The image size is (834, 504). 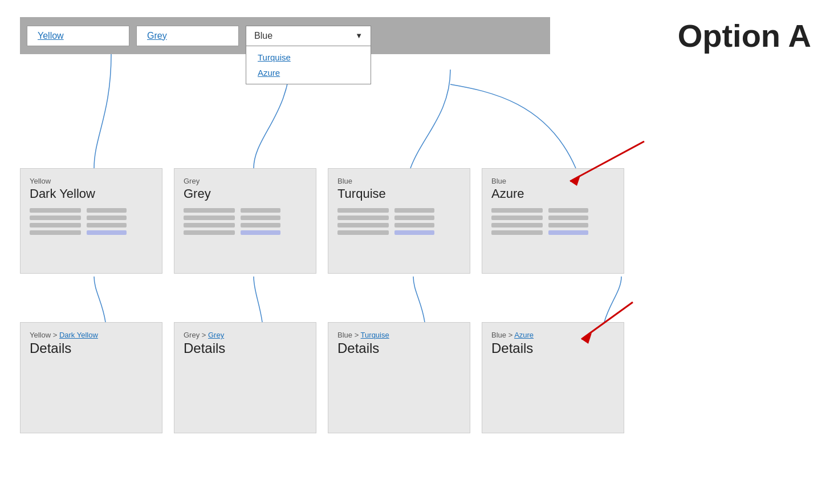 What do you see at coordinates (216, 335) in the screenshot?
I see `breadcrumb-link-grey: Grey` at bounding box center [216, 335].